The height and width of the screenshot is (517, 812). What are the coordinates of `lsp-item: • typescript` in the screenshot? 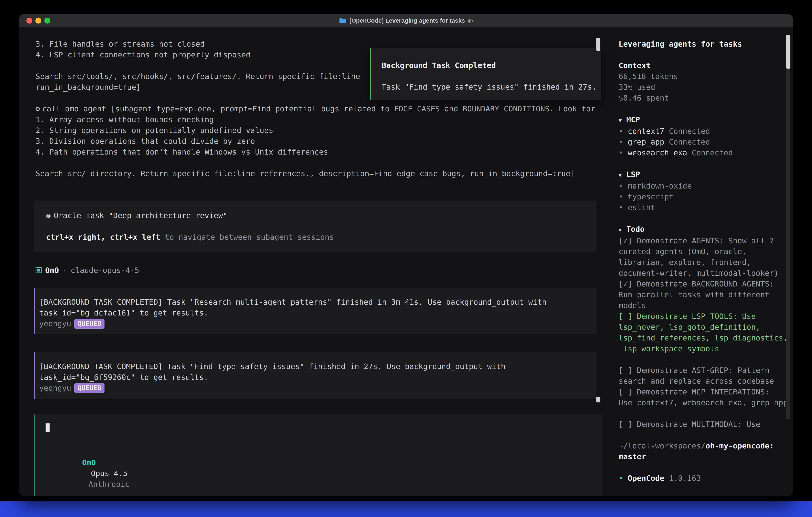 It's located at (705, 197).